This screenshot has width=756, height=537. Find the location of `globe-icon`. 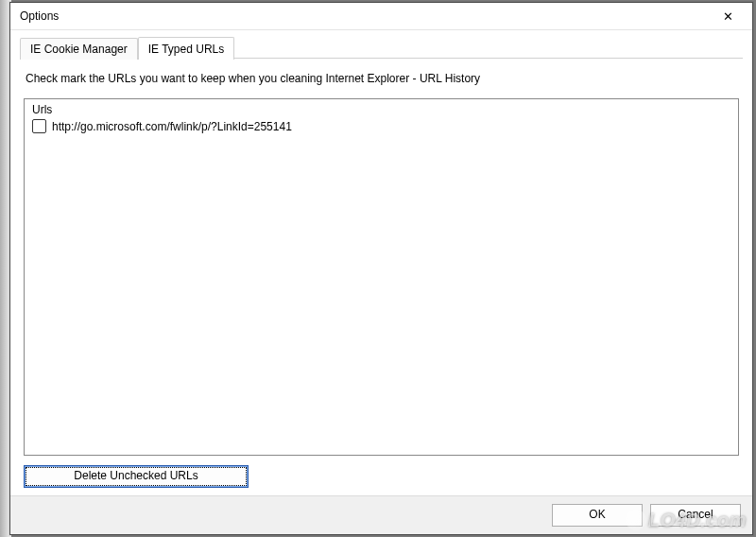

globe-icon is located at coordinates (636, 520).